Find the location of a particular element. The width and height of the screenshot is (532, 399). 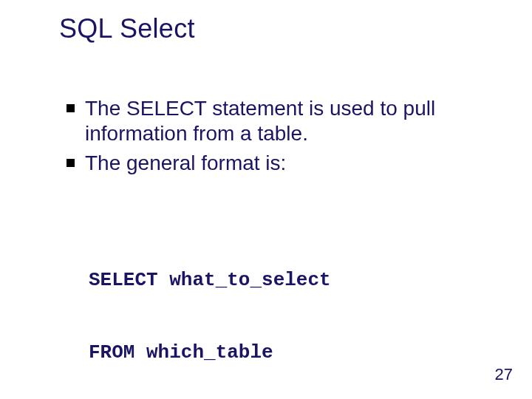

slide-title: SQL Select is located at coordinates (127, 29).